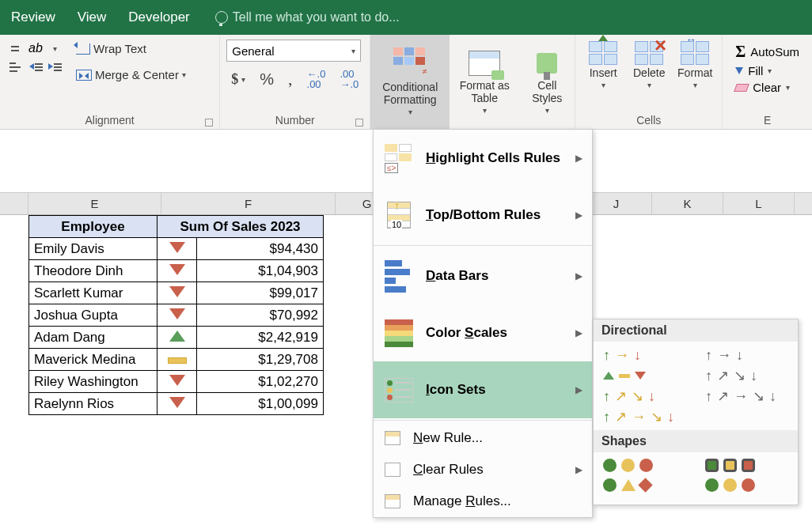  Describe the element at coordinates (93, 360) in the screenshot. I see `cell-employee: Maverick Medina` at that location.